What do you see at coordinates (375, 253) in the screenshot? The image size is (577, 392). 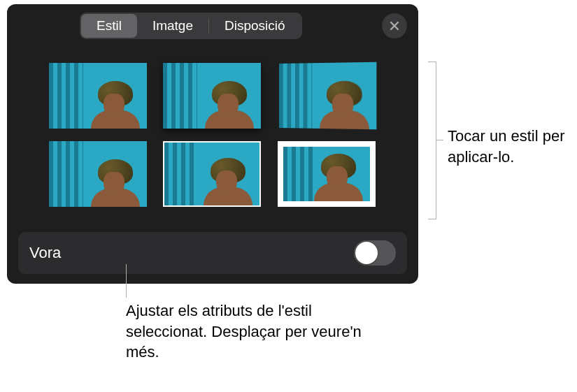 I see `border-toggle` at bounding box center [375, 253].